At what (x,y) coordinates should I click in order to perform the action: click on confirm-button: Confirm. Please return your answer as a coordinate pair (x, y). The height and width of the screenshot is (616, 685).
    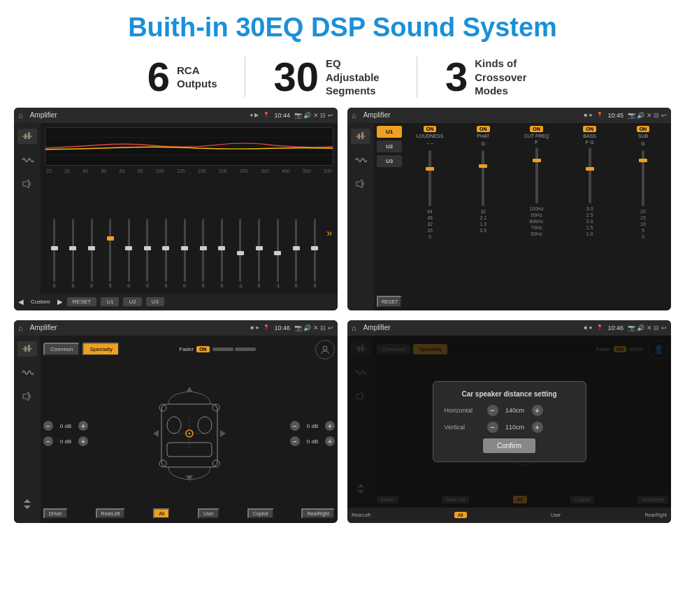
    Looking at the image, I should click on (509, 446).